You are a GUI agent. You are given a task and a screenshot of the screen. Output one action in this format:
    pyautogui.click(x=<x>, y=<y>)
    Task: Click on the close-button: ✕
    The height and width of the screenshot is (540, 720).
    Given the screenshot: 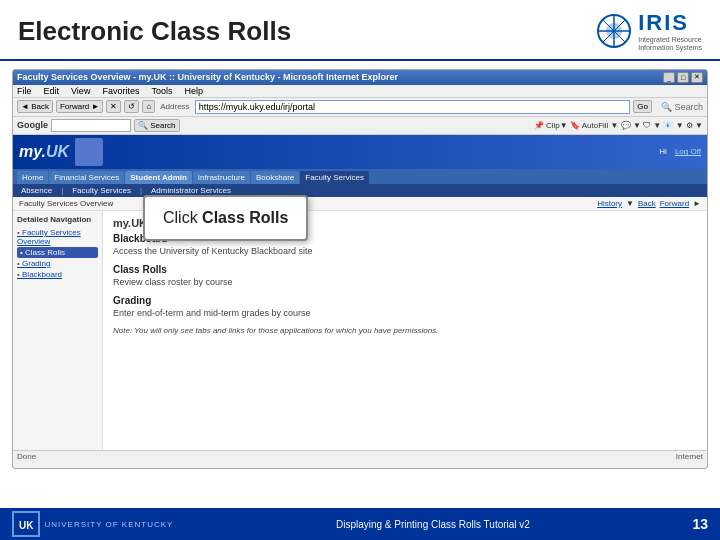 What is the action you would take?
    pyautogui.click(x=697, y=78)
    